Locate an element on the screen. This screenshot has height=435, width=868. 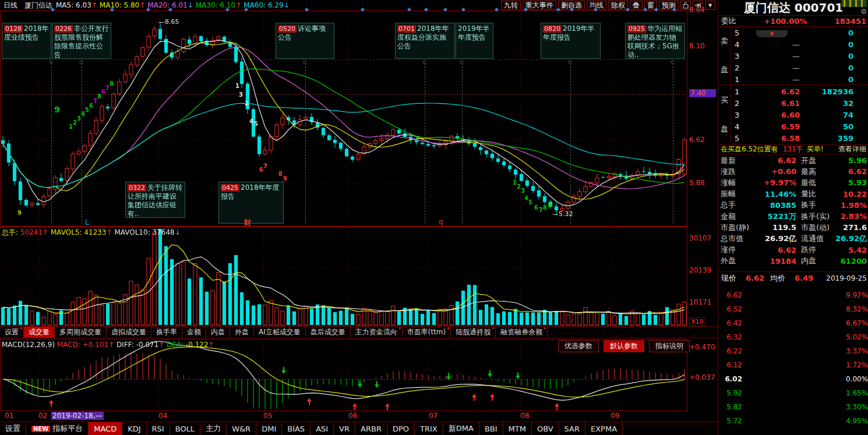
indicator-tab-SAR: SAR is located at coordinates (572, 429).